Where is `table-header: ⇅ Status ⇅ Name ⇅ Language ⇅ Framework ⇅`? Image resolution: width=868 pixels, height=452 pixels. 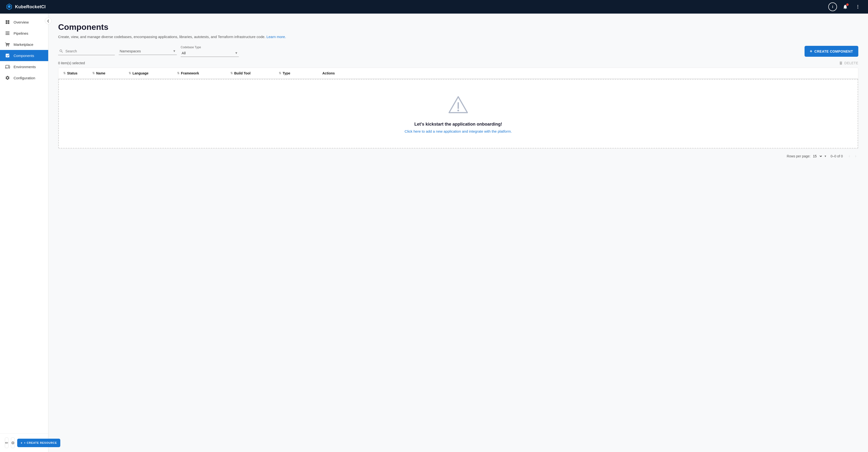
table-header: ⇅ Status ⇅ Name ⇅ Language ⇅ Framework ⇅ is located at coordinates (458, 74).